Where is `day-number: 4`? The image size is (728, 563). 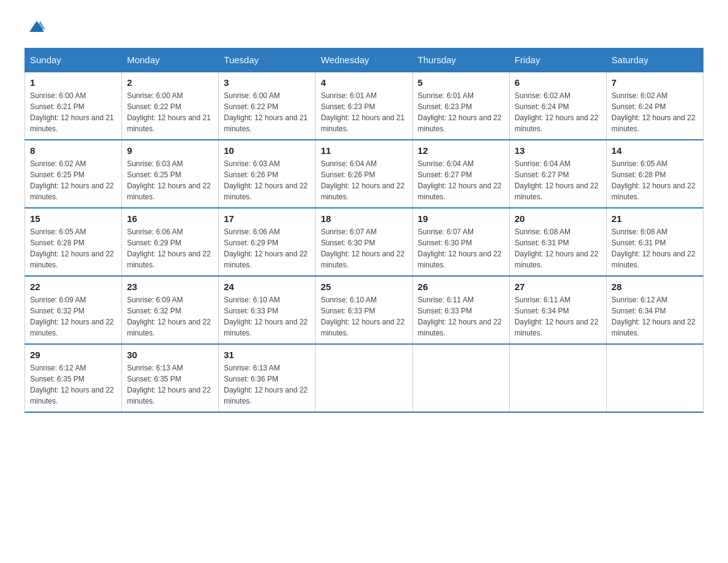
day-number: 4 is located at coordinates (364, 82).